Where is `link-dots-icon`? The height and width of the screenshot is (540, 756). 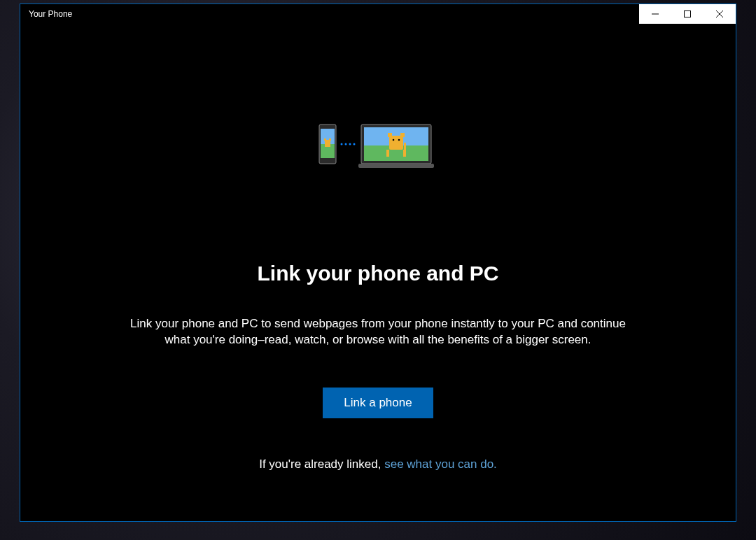
link-dots-icon is located at coordinates (349, 144).